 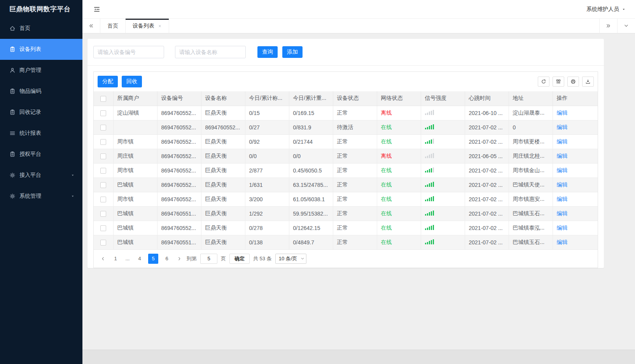 What do you see at coordinates (30, 154) in the screenshot?
I see `sidebar-item-label: 授权平台` at bounding box center [30, 154].